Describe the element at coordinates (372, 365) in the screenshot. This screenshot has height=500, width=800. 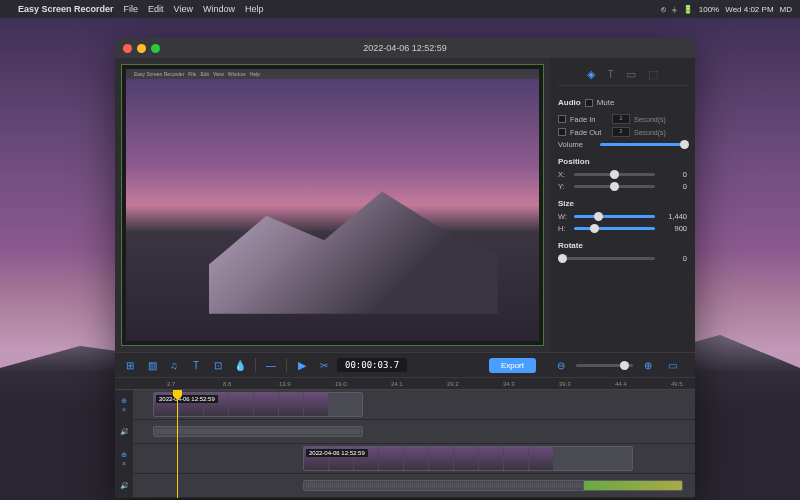
I see `time-display: 00:00:03.7` at that location.